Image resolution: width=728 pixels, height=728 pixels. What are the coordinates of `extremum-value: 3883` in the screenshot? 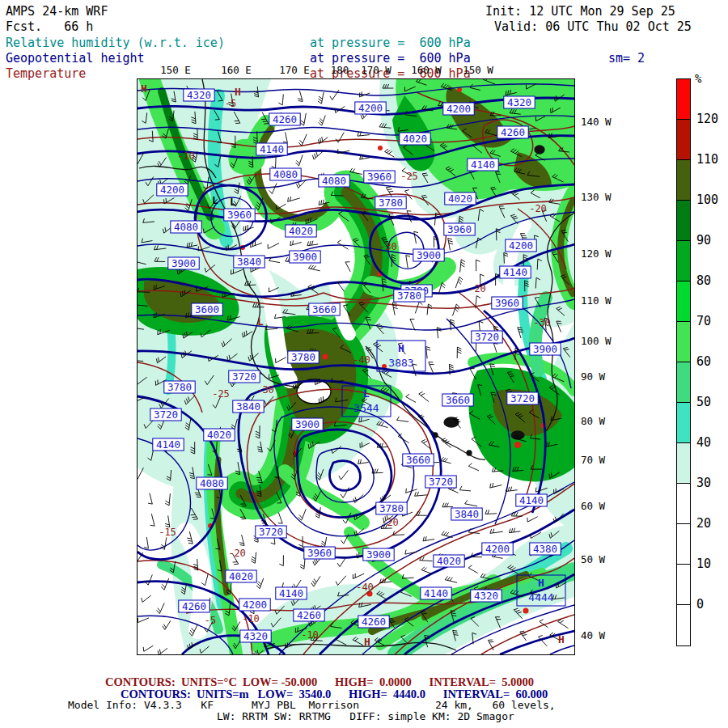 It's located at (401, 362).